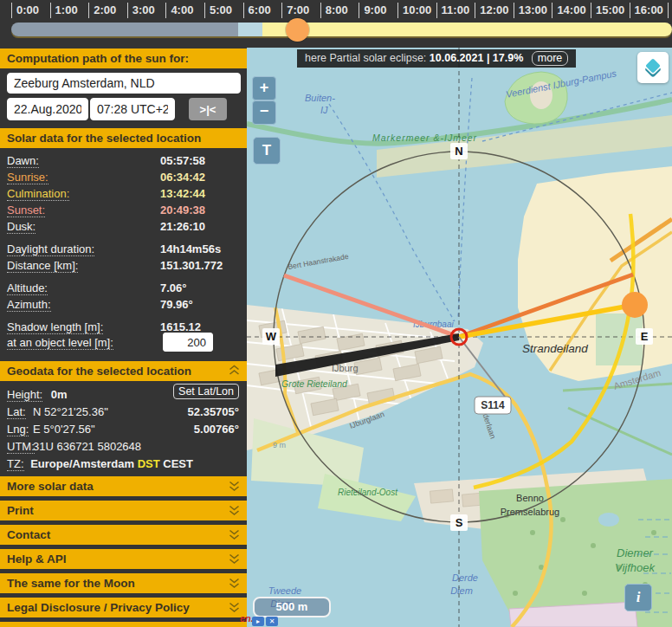 Image resolution: width=672 pixels, height=627 pixels. Describe the element at coordinates (341, 29) in the screenshot. I see `time-slider-track` at that location.